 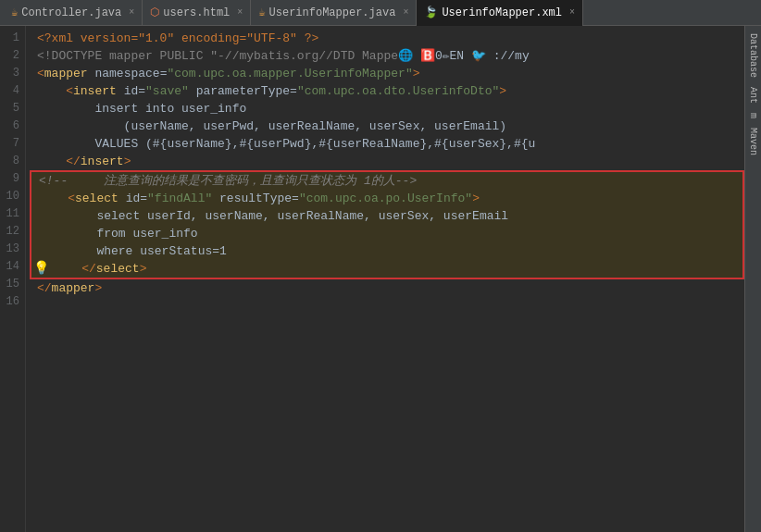 What do you see at coordinates (272, 217) in the screenshot?
I see `code-line-highlighted: select userId, userName, userRealName, u…` at bounding box center [272, 217].